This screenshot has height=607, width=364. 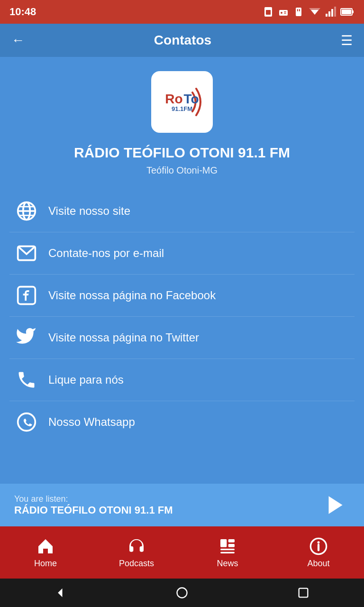 I want to click on contact-facebook-label: Visite nossa página no Facebook, so click(x=132, y=295).